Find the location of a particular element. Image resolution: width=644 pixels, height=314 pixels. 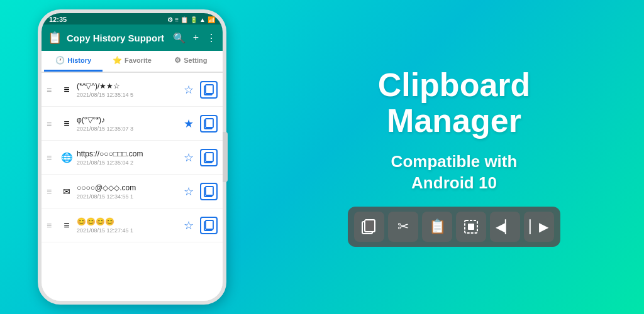

item-text: https://○○○□□□.com is located at coordinates (127, 154).